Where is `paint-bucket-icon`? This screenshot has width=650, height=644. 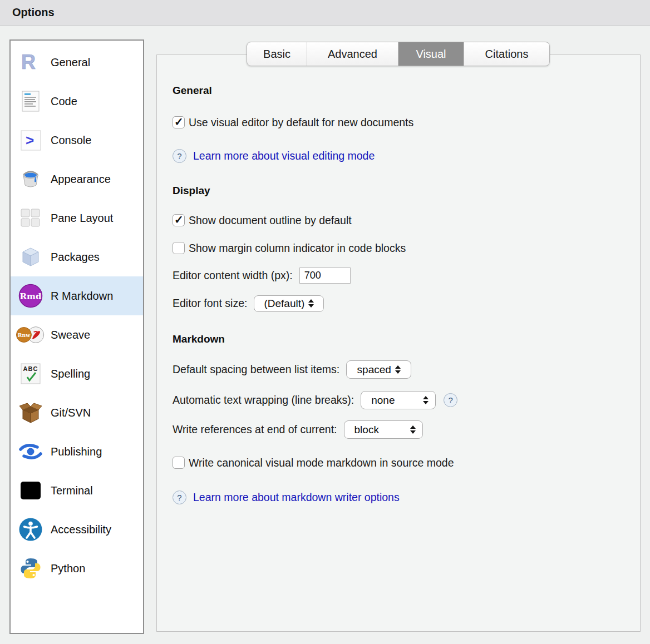 paint-bucket-icon is located at coordinates (31, 179).